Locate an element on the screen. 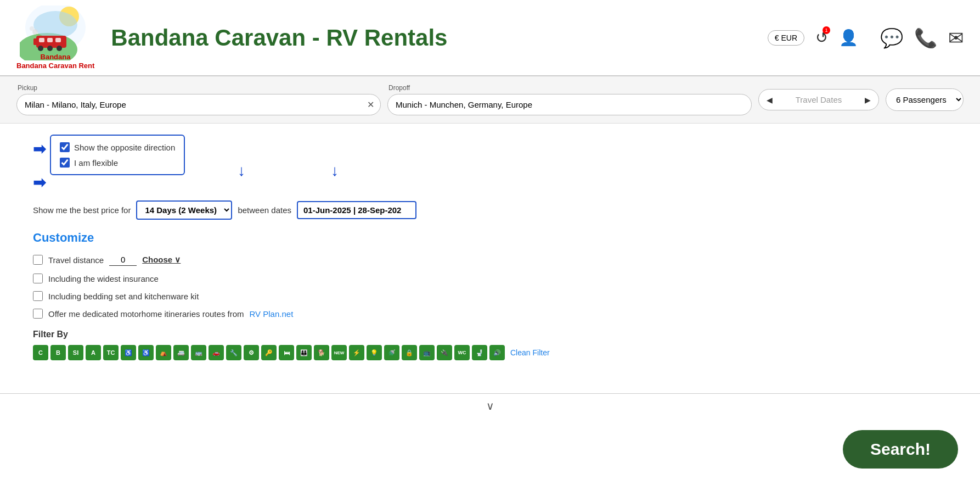 This screenshot has height=485, width=980. filter-icon-family: 👪 is located at coordinates (304, 353).